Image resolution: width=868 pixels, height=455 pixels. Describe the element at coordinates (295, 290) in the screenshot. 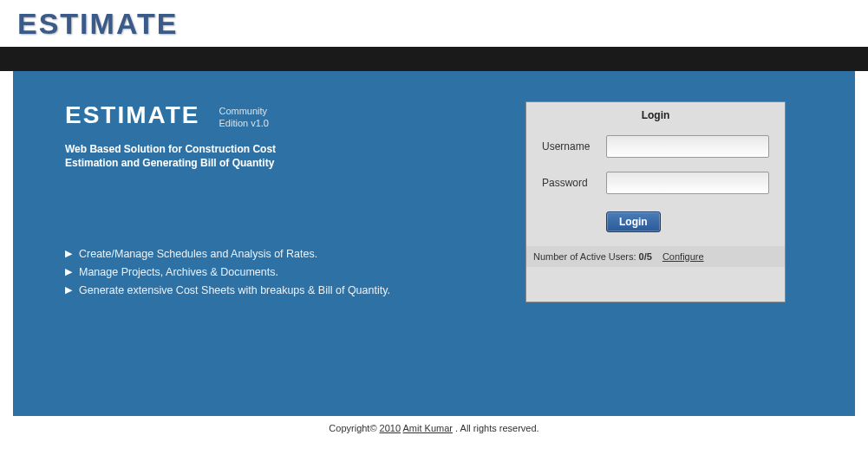

I see `list-item: ▶ Generate extensive Cost Sheets with br…` at that location.